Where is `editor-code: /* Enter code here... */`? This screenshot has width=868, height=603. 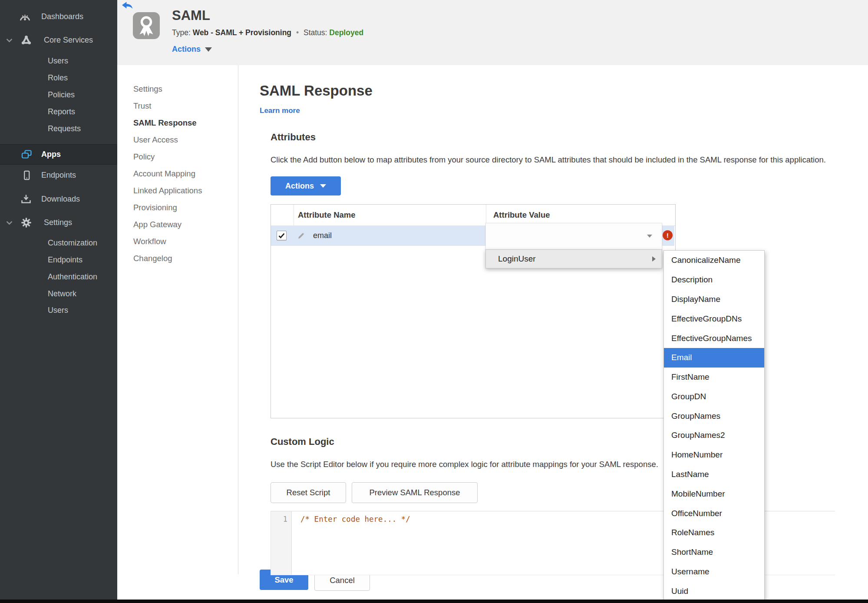
editor-code: /* Enter code here... */ is located at coordinates (355, 519).